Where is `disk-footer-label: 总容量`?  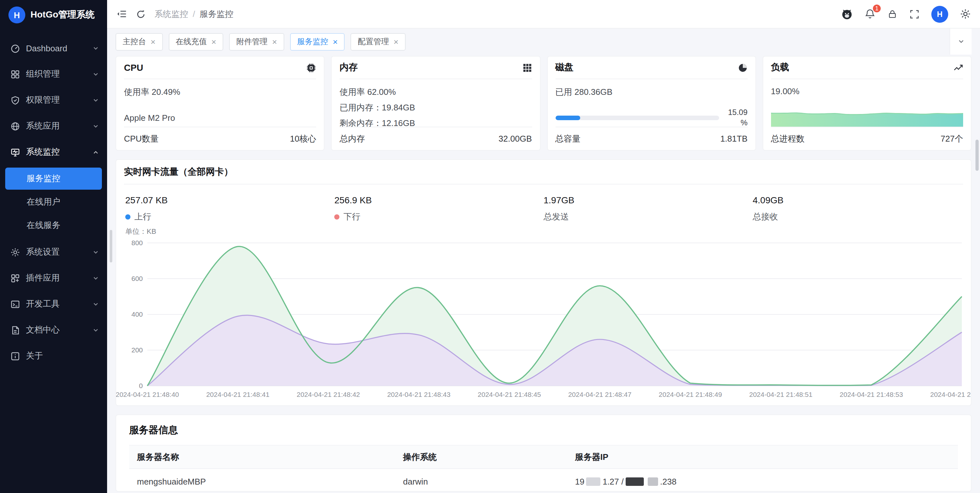
disk-footer-label: 总容量 is located at coordinates (568, 139).